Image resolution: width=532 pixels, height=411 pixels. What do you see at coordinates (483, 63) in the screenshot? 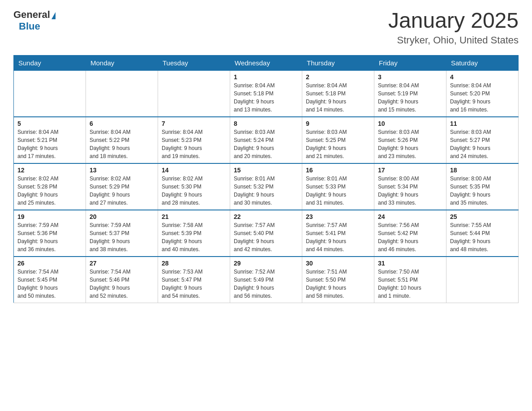
I see `header-saturday: Saturday` at bounding box center [483, 63].